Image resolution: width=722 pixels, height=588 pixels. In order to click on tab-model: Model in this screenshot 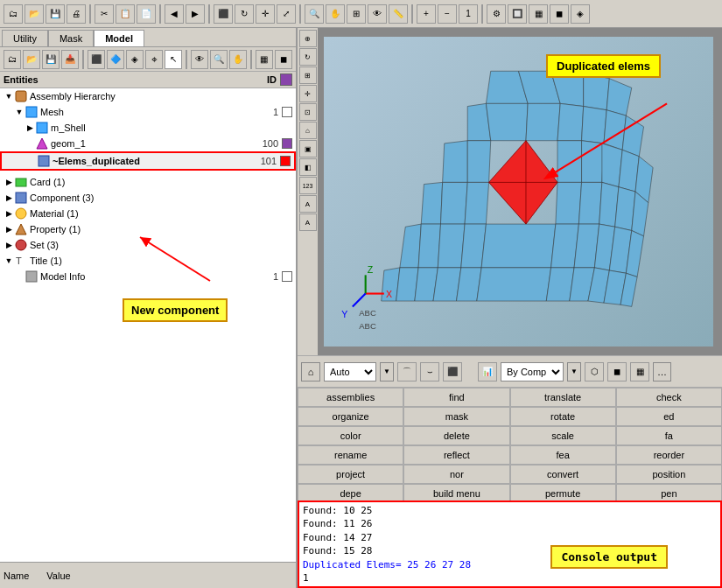, I will do `click(119, 38)`.